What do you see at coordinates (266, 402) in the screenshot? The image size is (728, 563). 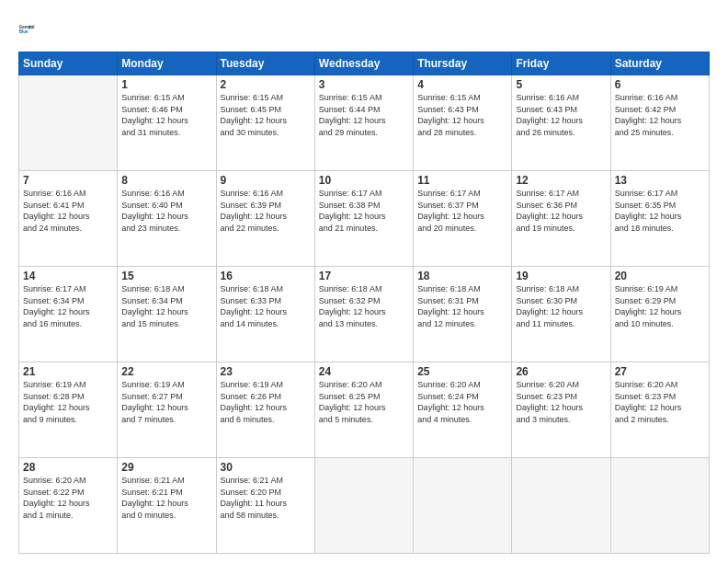 I see `day-info: Sunrise: 6:19 AM Sunset: 6:26 PM Dayligh…` at bounding box center [266, 402].